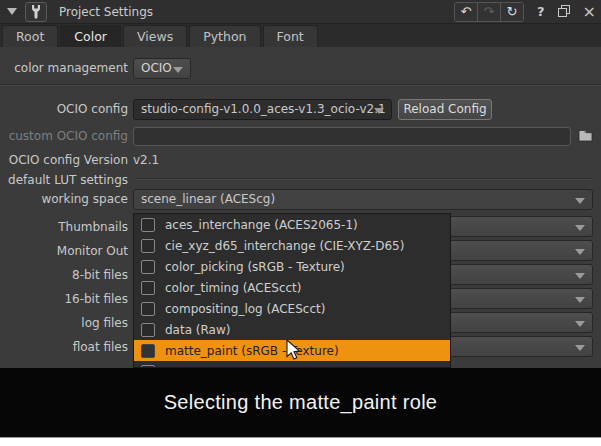 This screenshot has width=601, height=446. What do you see at coordinates (155, 36) in the screenshot?
I see `tab-label: Views` at bounding box center [155, 36].